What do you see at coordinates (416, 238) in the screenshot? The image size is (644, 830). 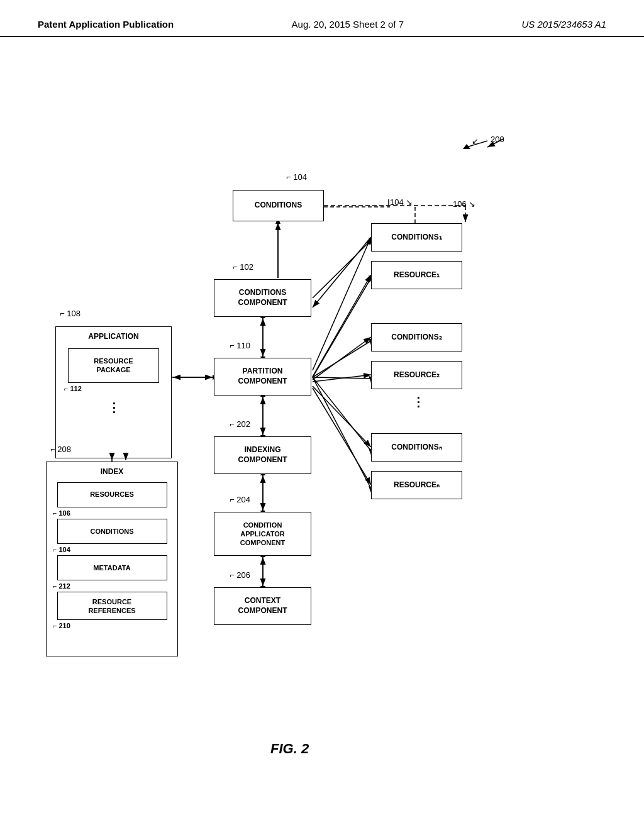 I see `conditions1-box: CONDITIONS₁` at bounding box center [416, 238].